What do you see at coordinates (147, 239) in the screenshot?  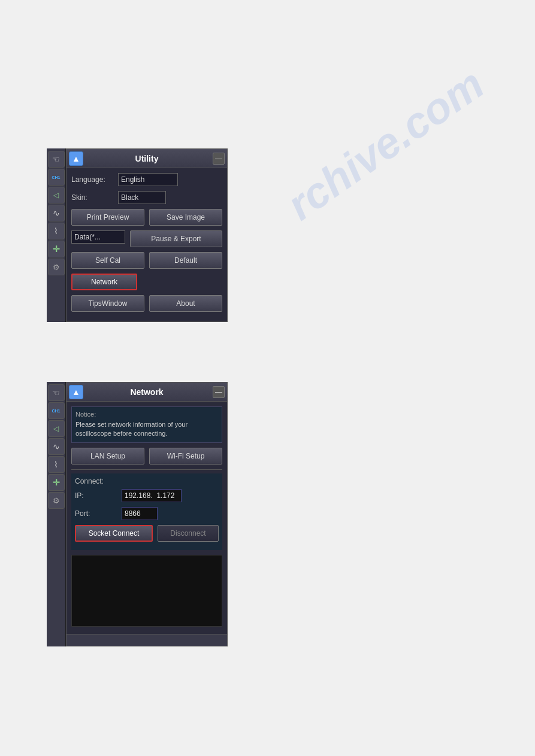 I see `data-export-row: Data(*... Pause & Export` at bounding box center [147, 239].